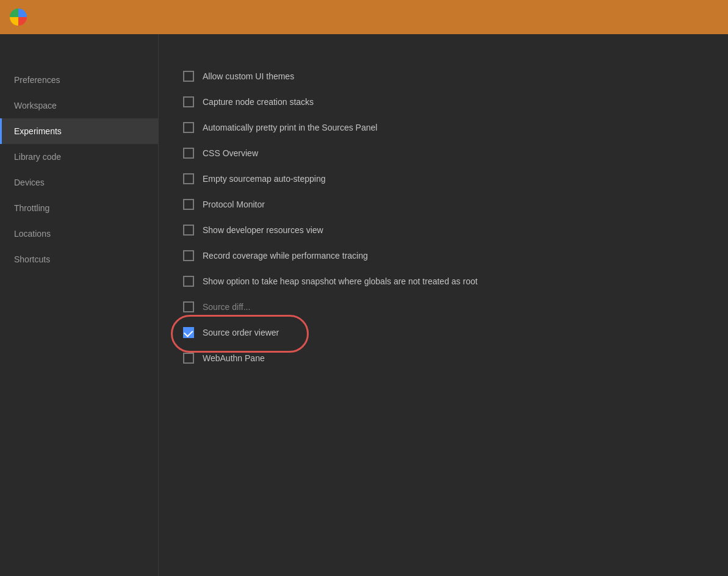 This screenshot has height=576, width=728. Describe the element at coordinates (443, 204) in the screenshot. I see `experiment-item-protocol-monitor: Protocol Monitor` at that location.